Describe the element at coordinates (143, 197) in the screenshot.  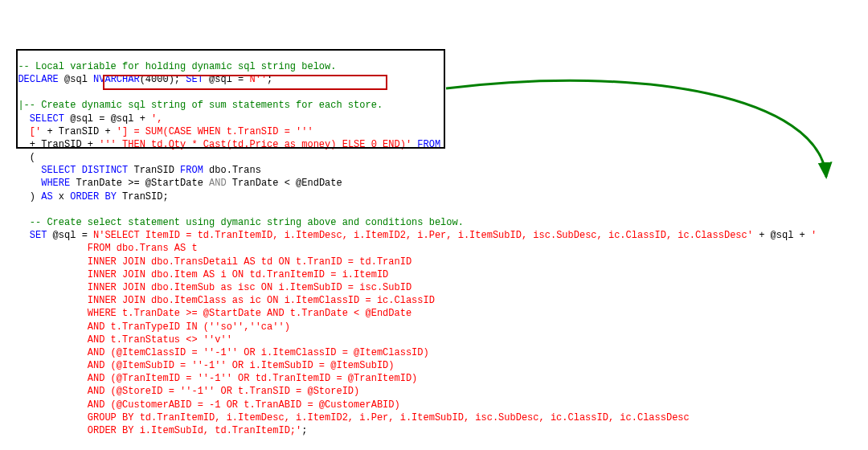
I see `text: TranSID;` at that location.